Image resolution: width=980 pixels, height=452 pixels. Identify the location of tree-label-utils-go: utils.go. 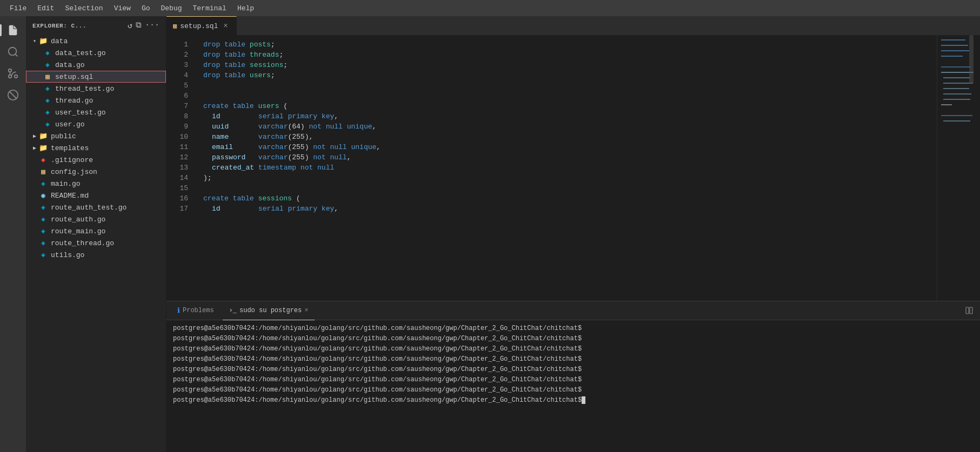
(68, 255).